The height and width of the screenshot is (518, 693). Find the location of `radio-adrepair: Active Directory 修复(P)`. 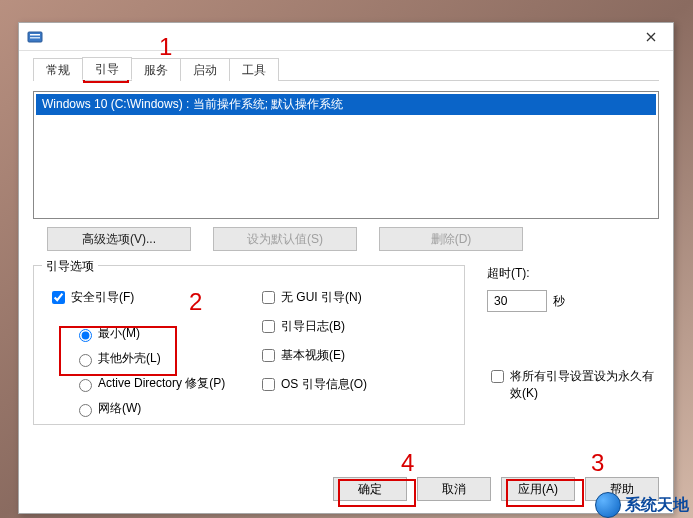

radio-adrepair: Active Directory 修复(P) is located at coordinates (166, 384).